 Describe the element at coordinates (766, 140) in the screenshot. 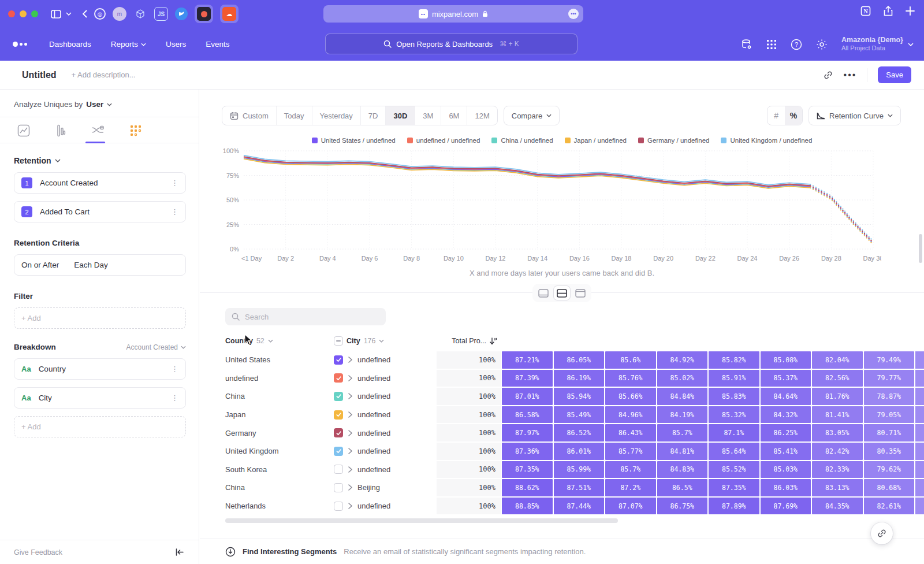

I see `legend-item: United Kingdom / undefined` at that location.